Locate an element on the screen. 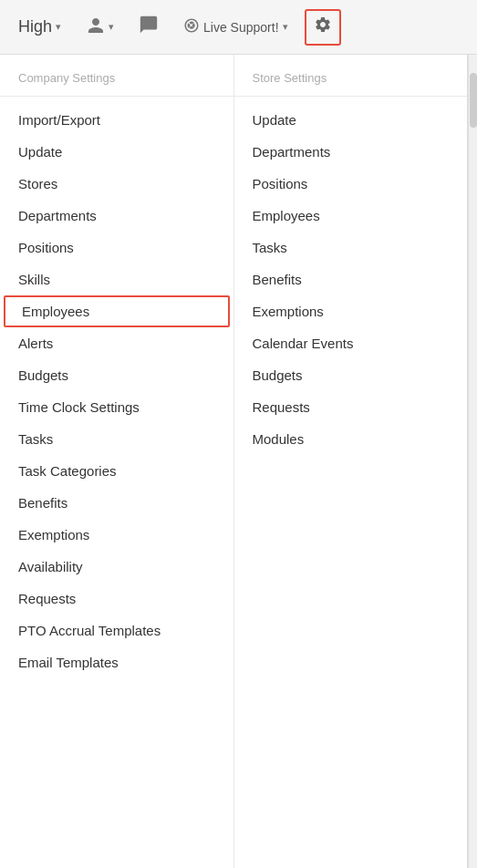  scrollbar-thumb is located at coordinates (473, 100).